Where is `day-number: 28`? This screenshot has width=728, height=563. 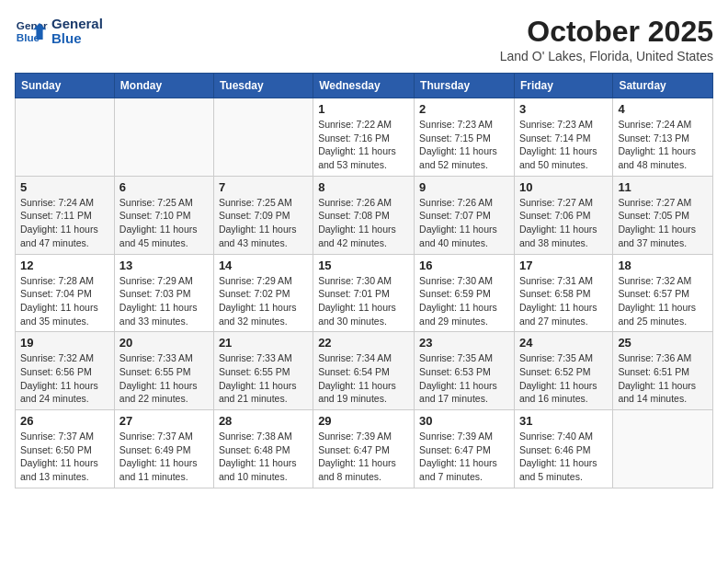 day-number: 28 is located at coordinates (263, 421).